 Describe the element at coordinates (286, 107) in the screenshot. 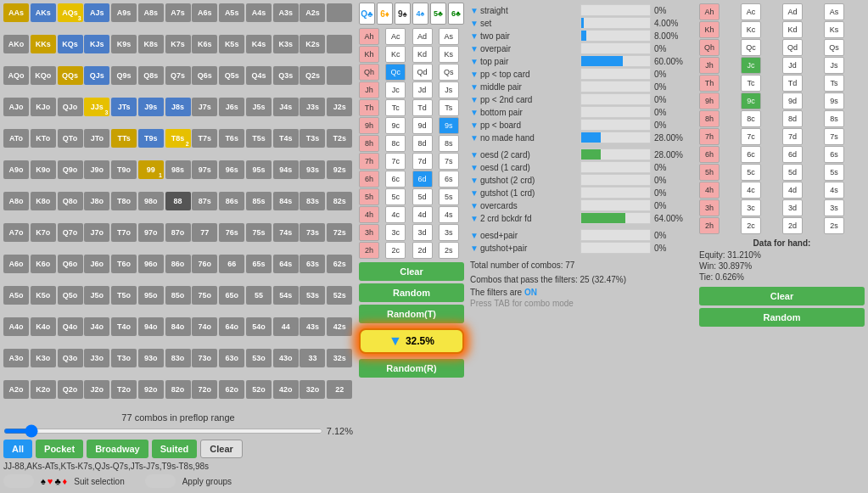

I see `cell-J4s: J4s` at that location.